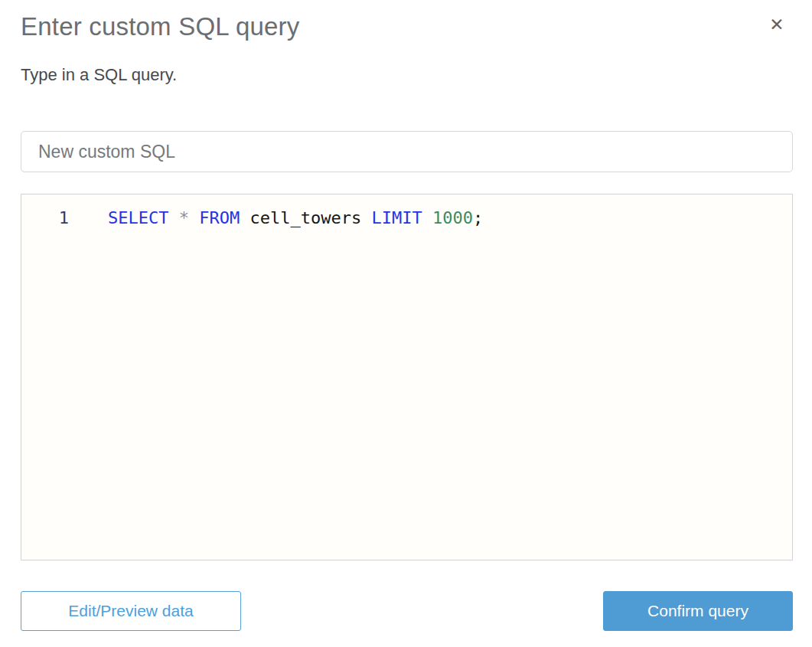  What do you see at coordinates (396, 217) in the screenshot?
I see `sql-token: LIMIT` at bounding box center [396, 217].